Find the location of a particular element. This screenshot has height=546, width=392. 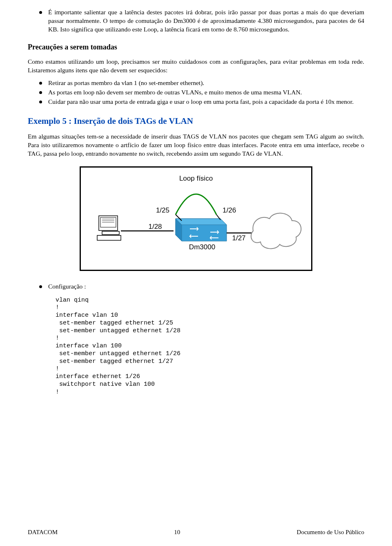

example-heading: Exemplo 5 : Inserção de dois TAGs de VLA… is located at coordinates (196, 121).